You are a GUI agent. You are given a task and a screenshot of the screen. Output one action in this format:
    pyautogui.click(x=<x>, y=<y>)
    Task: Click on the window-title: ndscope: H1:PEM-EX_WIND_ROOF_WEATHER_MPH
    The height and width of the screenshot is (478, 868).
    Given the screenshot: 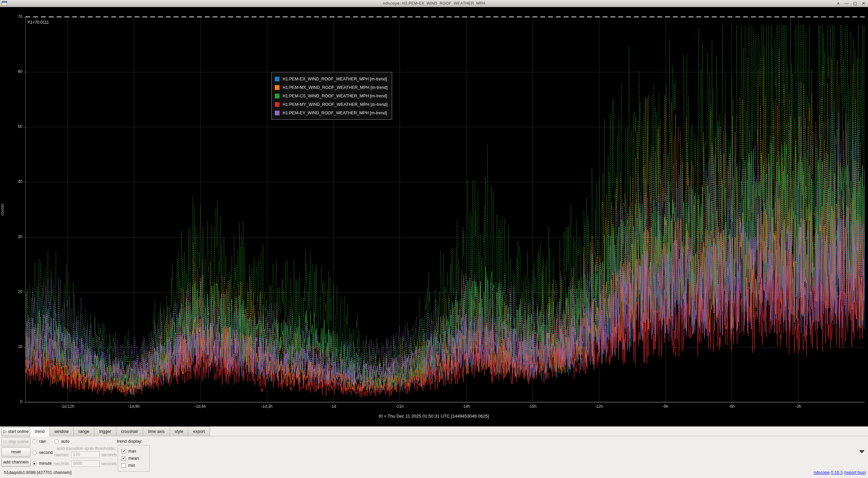 What is the action you would take?
    pyautogui.click(x=434, y=3)
    